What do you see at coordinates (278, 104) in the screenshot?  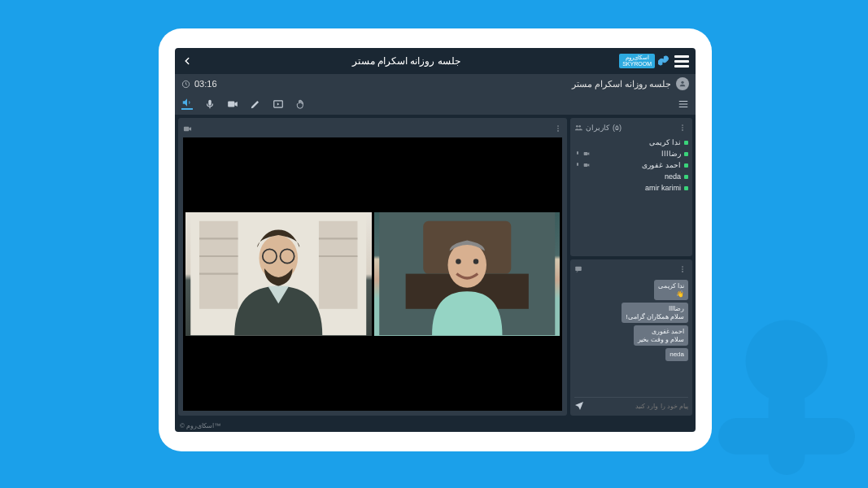 I see `screenshare-button` at bounding box center [278, 104].